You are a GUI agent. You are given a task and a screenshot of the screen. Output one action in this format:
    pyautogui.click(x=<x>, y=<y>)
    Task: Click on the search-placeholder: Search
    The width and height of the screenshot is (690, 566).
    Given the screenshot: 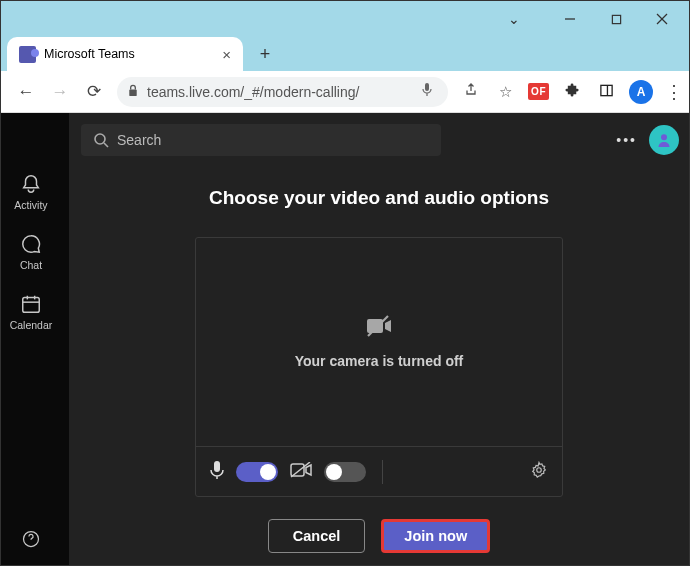 What is the action you would take?
    pyautogui.click(x=139, y=140)
    